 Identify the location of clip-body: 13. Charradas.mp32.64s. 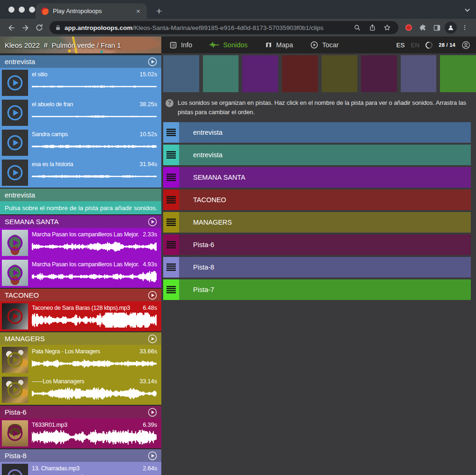
(96, 468).